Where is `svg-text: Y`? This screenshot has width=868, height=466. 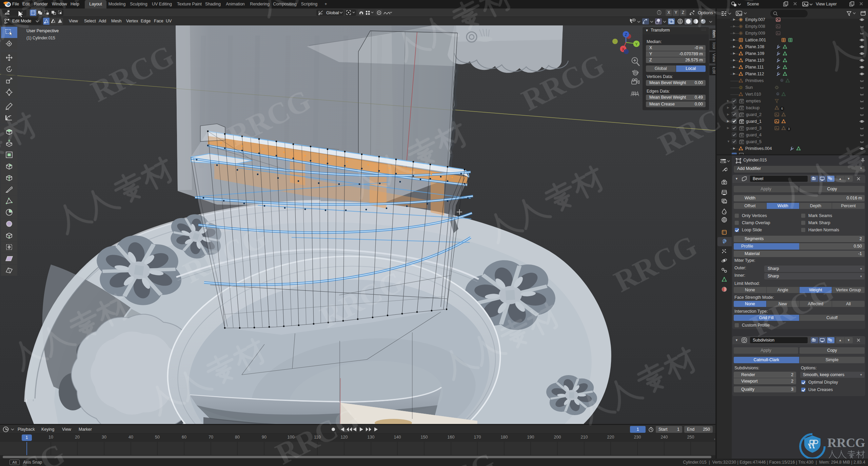
svg-text: Y is located at coordinates (636, 44).